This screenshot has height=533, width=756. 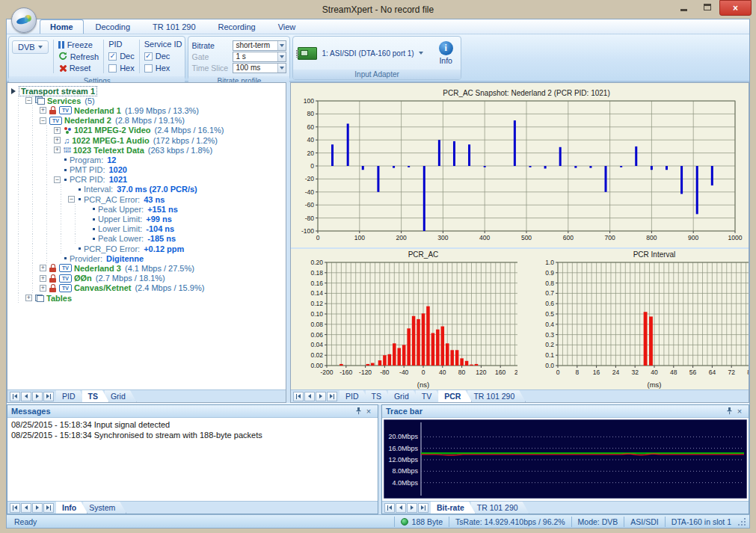 What do you see at coordinates (67, 130) in the screenshot?
I see `video-icon` at bounding box center [67, 130].